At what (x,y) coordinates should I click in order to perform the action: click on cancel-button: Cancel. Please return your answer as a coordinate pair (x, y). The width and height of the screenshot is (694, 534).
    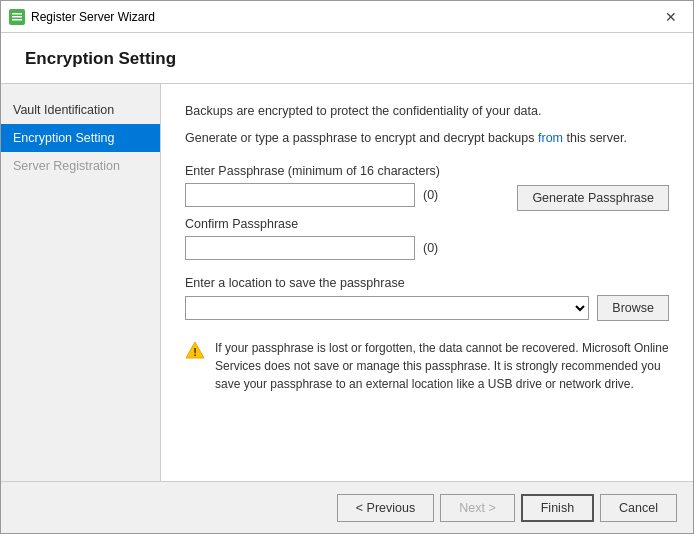
    Looking at the image, I should click on (638, 508).